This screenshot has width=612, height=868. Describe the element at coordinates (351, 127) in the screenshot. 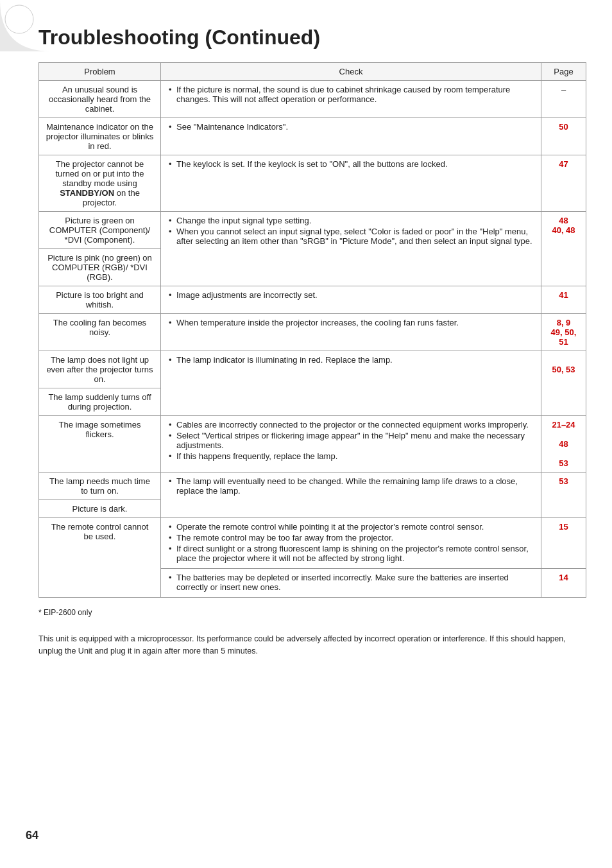

I see `check-item: See "Maintenance Indicators".` at that location.